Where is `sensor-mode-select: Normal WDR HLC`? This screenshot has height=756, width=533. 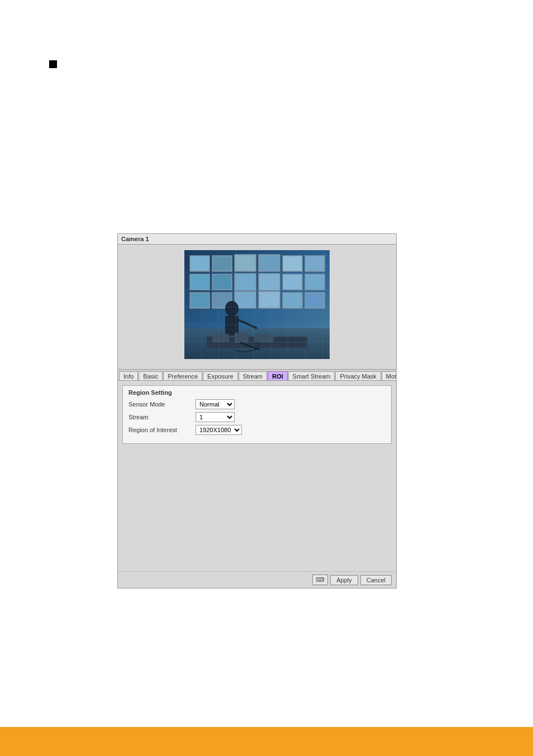
sensor-mode-select: Normal WDR HLC is located at coordinates (215, 404).